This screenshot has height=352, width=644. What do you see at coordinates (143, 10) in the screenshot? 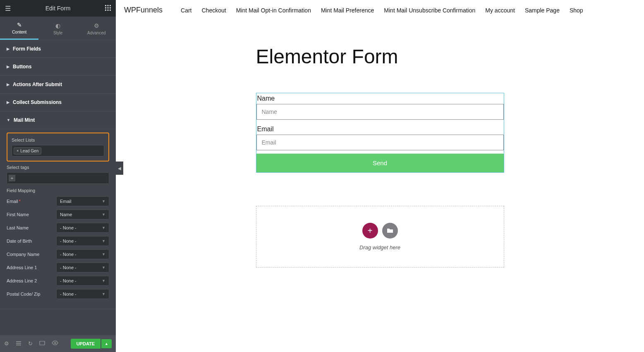
I see `site-brand: WPFunnels` at bounding box center [143, 10].